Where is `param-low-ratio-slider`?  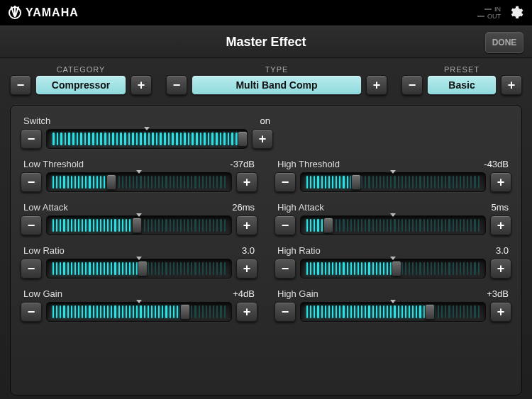 param-low-ratio-slider is located at coordinates (139, 269).